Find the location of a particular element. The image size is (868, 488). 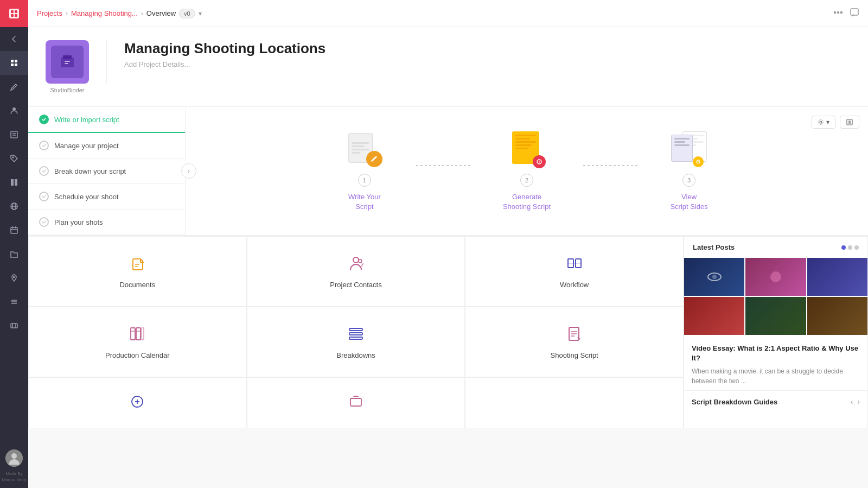

settings-dropdown-button: ▾ is located at coordinates (824, 122).